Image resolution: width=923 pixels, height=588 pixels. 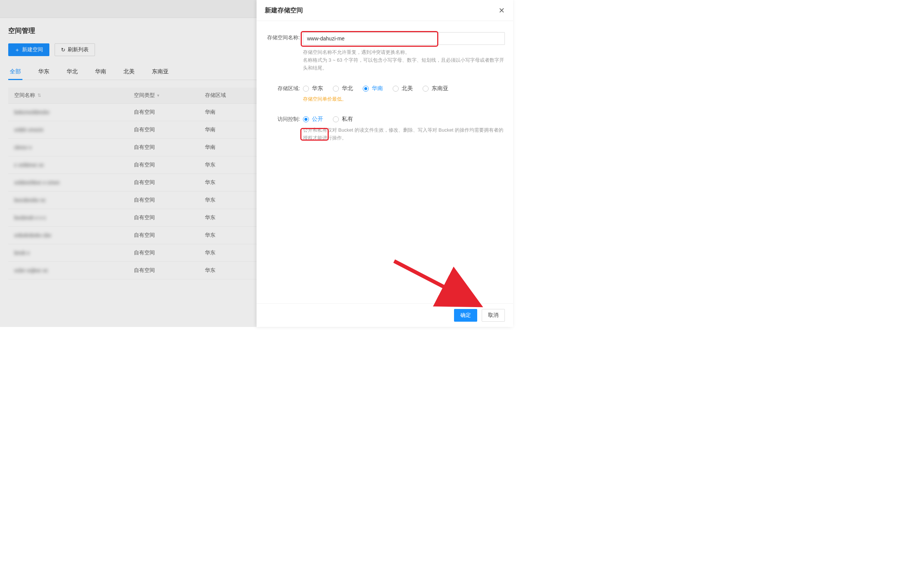 What do you see at coordinates (465, 315) in the screenshot?
I see `confirm-label: 确定` at bounding box center [465, 315].